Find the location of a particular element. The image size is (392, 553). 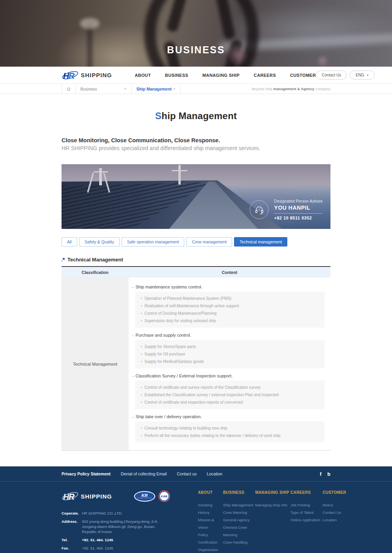

footer-nav-link: History is located at coordinates (211, 513).